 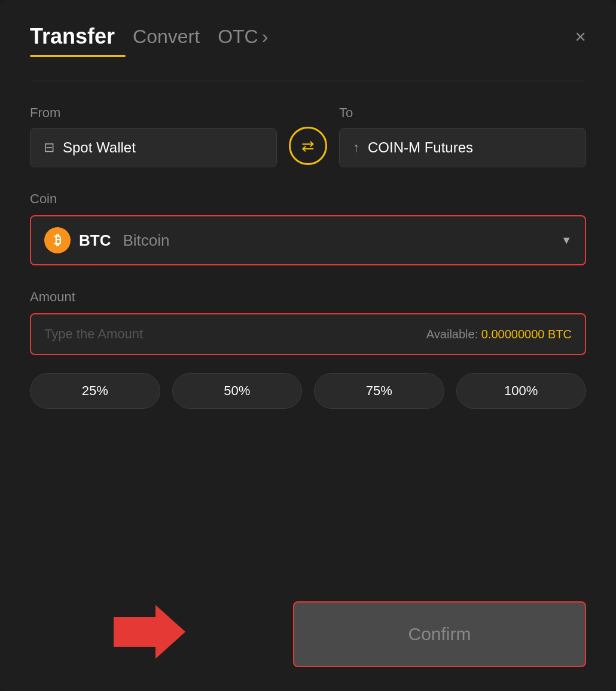 I want to click on tab-transfer: Transfer, so click(x=72, y=36).